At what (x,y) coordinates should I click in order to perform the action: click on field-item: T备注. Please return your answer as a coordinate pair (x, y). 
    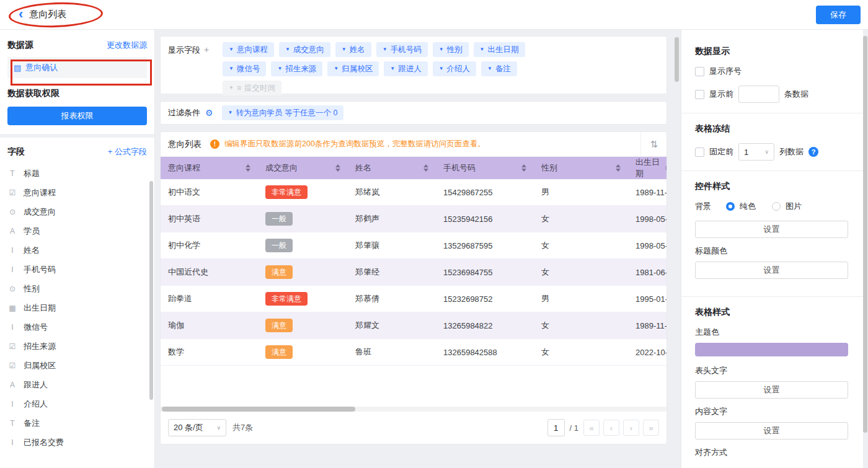
    Looking at the image, I should click on (77, 423).